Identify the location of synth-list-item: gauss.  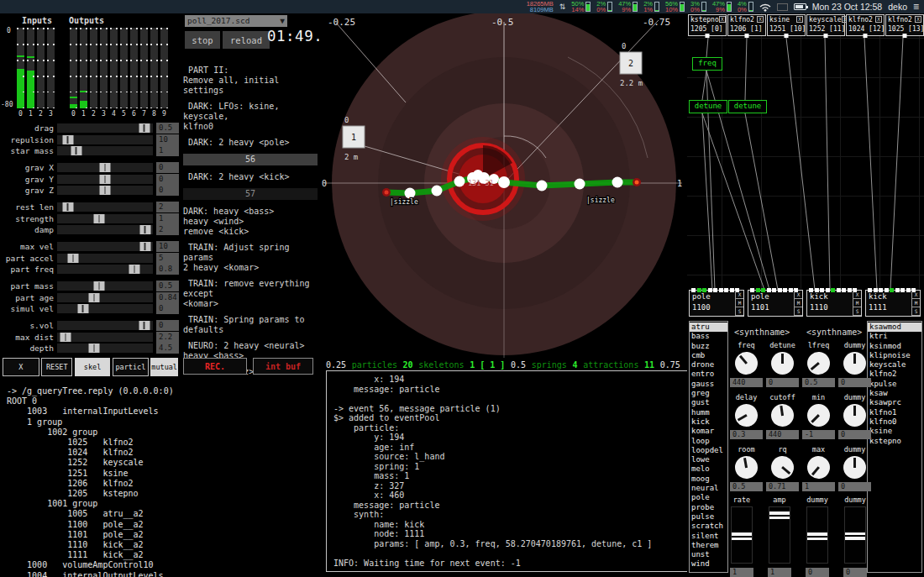
(709, 385).